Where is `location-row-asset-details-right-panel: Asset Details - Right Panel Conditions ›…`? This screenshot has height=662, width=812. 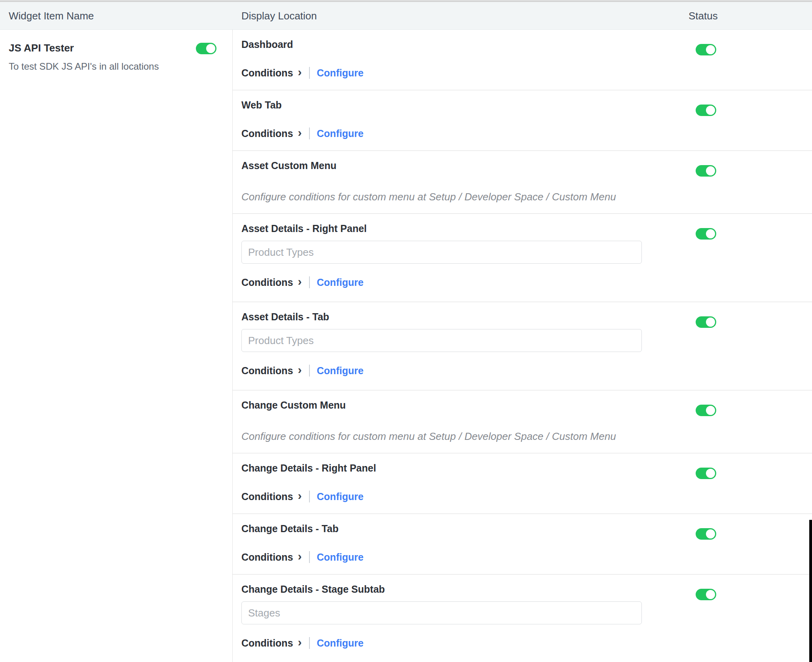 location-row-asset-details-right-panel: Asset Details - Right Panel Conditions ›… is located at coordinates (522, 258).